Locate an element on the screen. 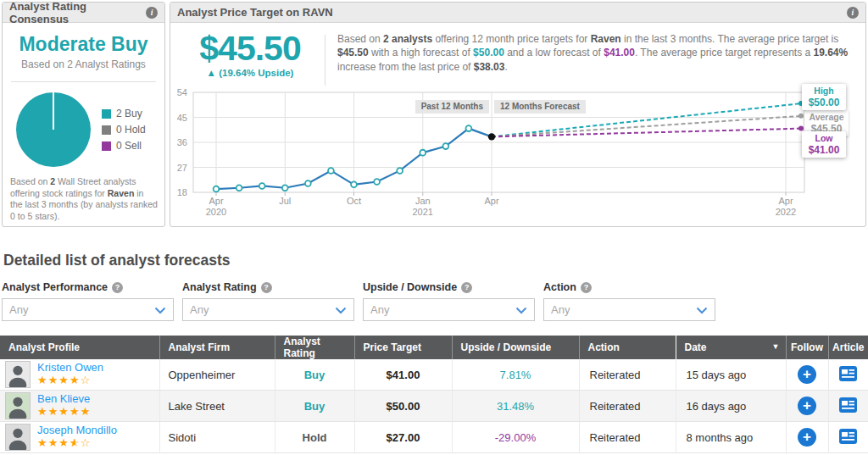  upside-percent: ▲ (19.64% Upside) is located at coordinates (250, 73).